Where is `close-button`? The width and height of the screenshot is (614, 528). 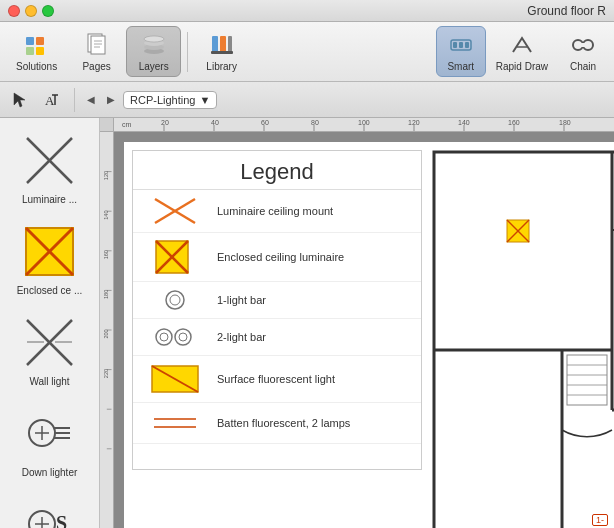 close-button is located at coordinates (14, 11).